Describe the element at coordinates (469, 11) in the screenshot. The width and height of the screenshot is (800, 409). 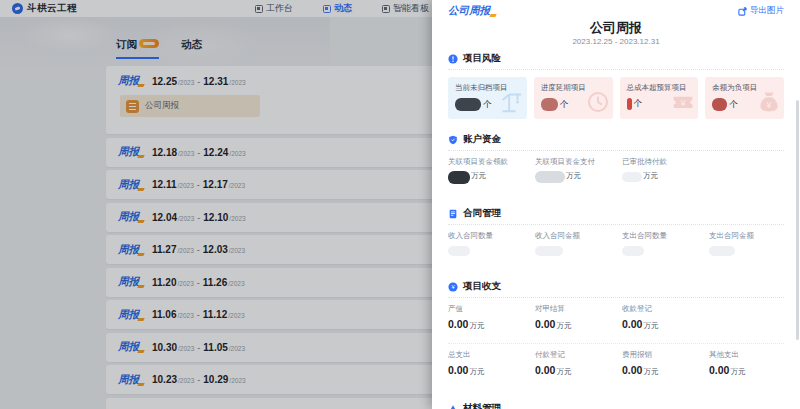
I see `company-report-logo: 公司周报` at that location.